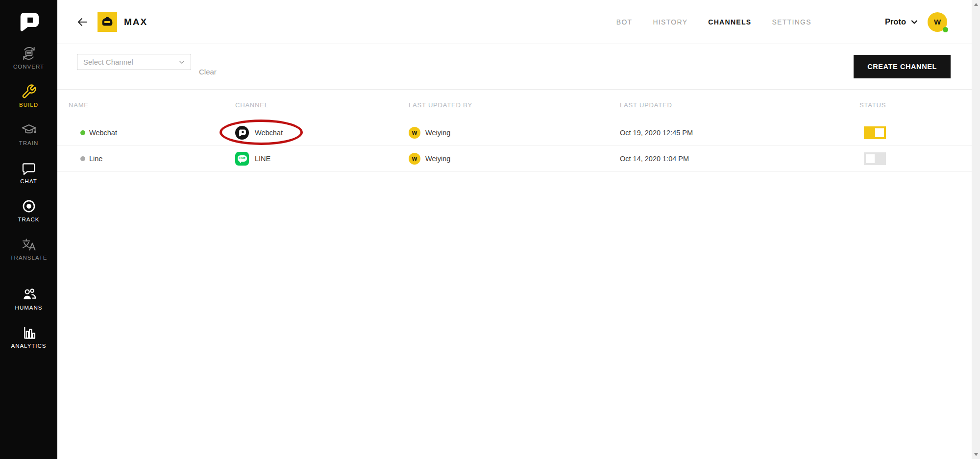 This screenshot has width=980, height=459. I want to click on channel-type-label: LINE, so click(263, 159).